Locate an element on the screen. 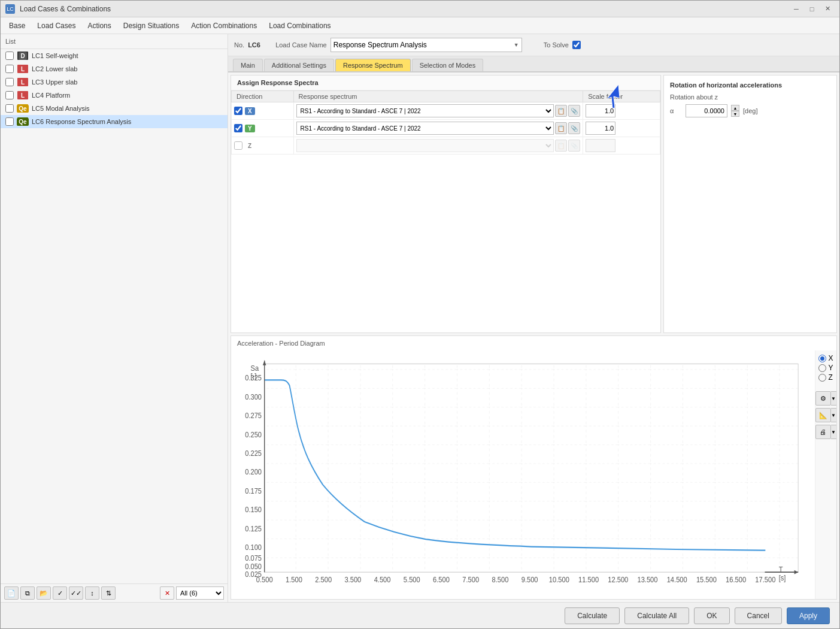 The height and width of the screenshot is (629, 840). svg-text: 4.500 is located at coordinates (383, 580).